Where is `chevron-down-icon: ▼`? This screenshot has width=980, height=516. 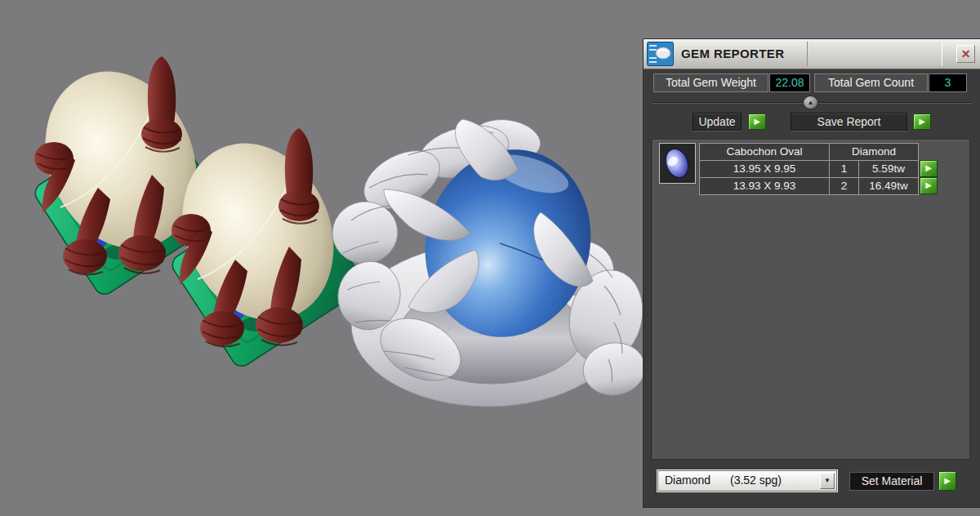 chevron-down-icon: ▼ is located at coordinates (827, 481).